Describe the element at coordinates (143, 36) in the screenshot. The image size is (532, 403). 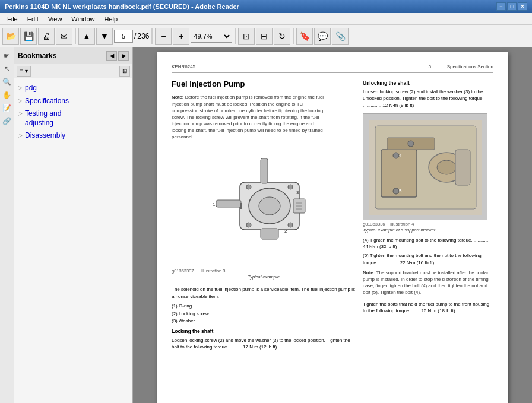
I see `page-total: 236` at that location.